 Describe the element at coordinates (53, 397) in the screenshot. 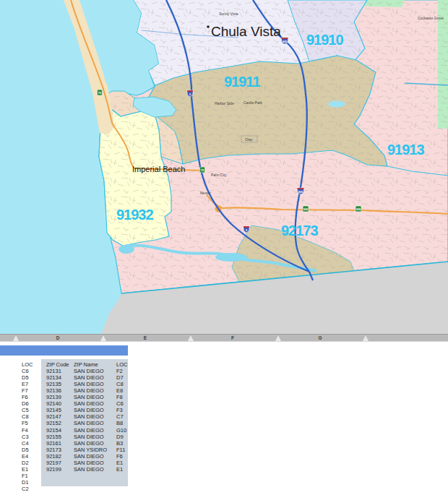

I see `table-cell: 92139` at that location.